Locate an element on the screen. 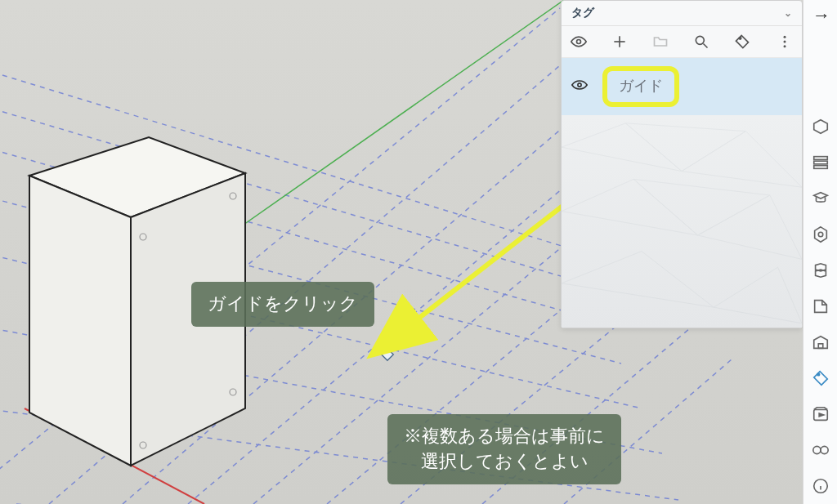 The width and height of the screenshot is (837, 504). tags-panel-empty-area is located at coordinates (682, 221).